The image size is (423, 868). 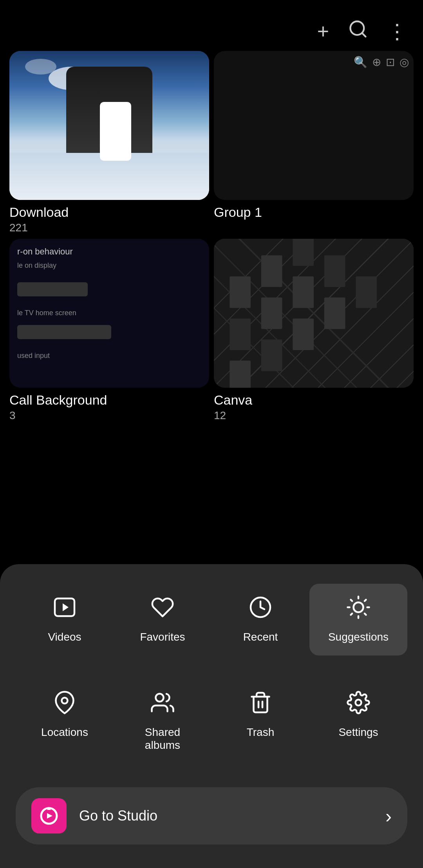 What do you see at coordinates (261, 732) in the screenshot?
I see `menu-label-trash: Trash` at bounding box center [261, 732].